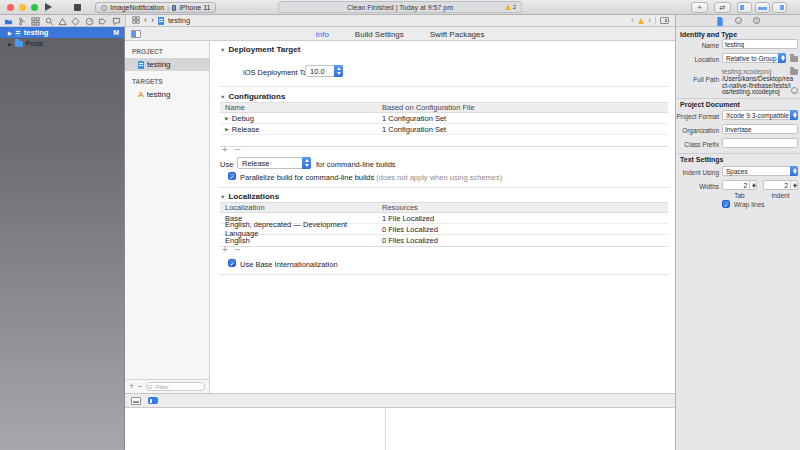 Image resolution: width=800 pixels, height=450 pixels. What do you see at coordinates (760, 115) in the screenshot?
I see `project-format-dropdown: Xcode 9.3-compatible` at bounding box center [760, 115].